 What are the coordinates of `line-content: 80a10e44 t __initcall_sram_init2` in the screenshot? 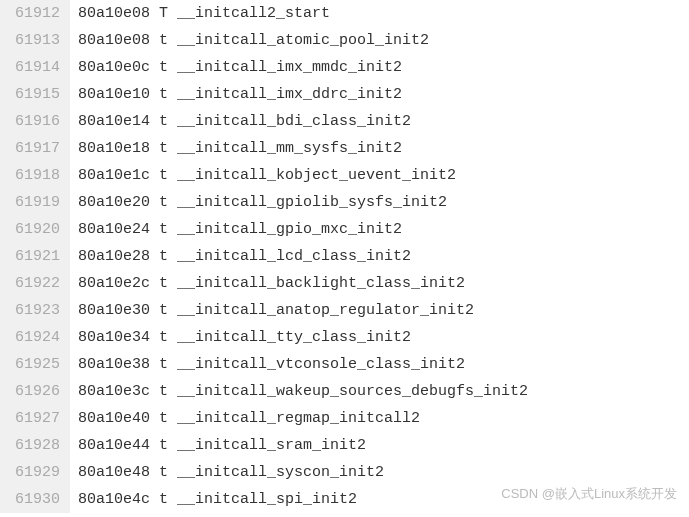 It's located at (380, 446).